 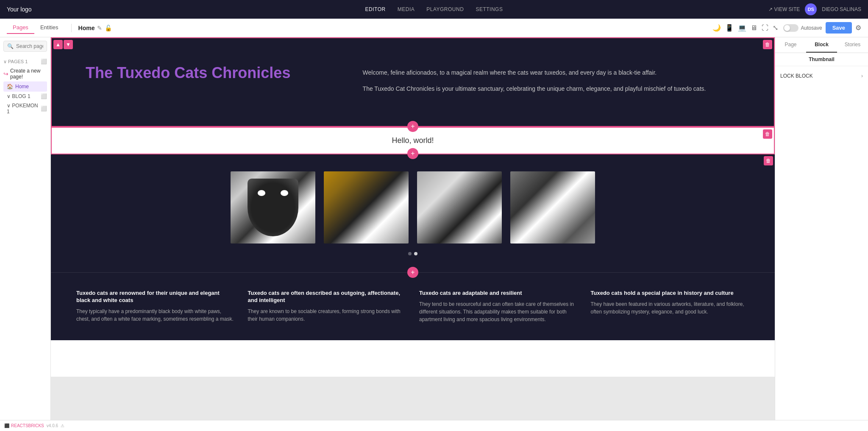 What do you see at coordinates (413, 154) in the screenshot?
I see `add-block-below-hello: +` at bounding box center [413, 154].